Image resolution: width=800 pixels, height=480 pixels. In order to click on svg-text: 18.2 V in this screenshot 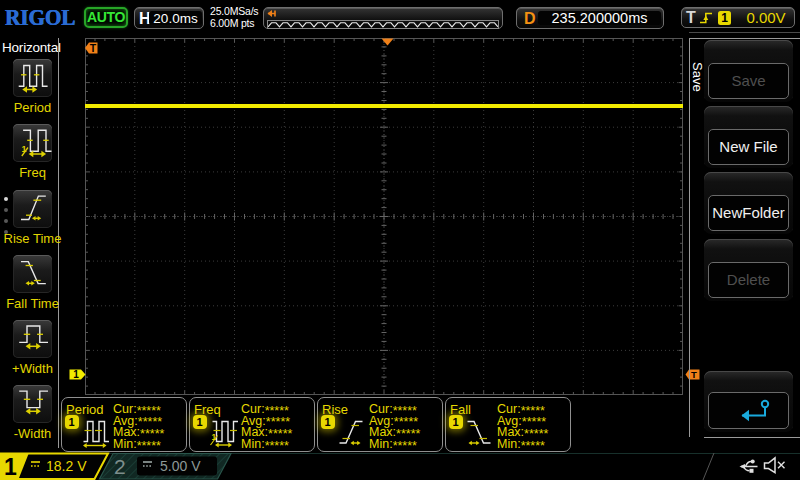, I will do `click(66, 466)`.